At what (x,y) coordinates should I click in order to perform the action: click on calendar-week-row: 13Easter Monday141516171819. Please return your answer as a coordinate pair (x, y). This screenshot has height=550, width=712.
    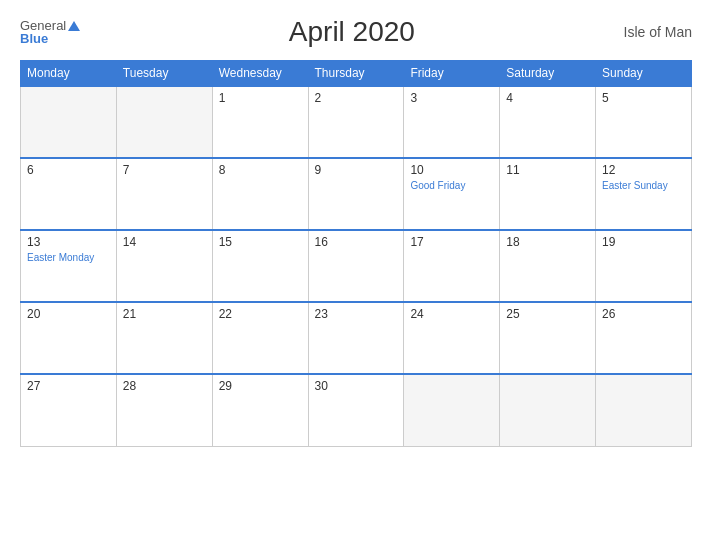
    Looking at the image, I should click on (356, 266).